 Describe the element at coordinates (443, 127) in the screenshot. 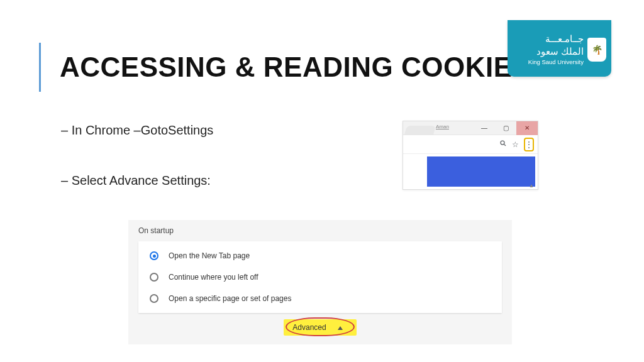

I see `chrome-tab-label: Aman` at that location.